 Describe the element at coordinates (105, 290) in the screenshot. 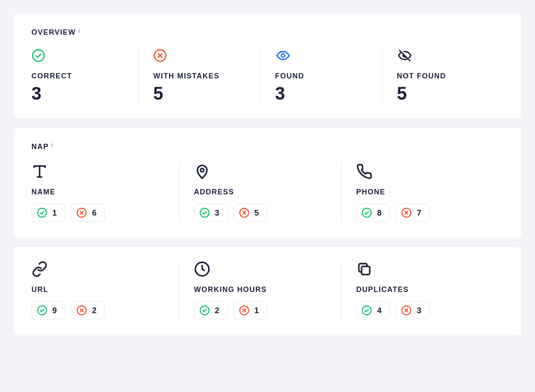

I see `extra-item-url: URL 9 2` at that location.